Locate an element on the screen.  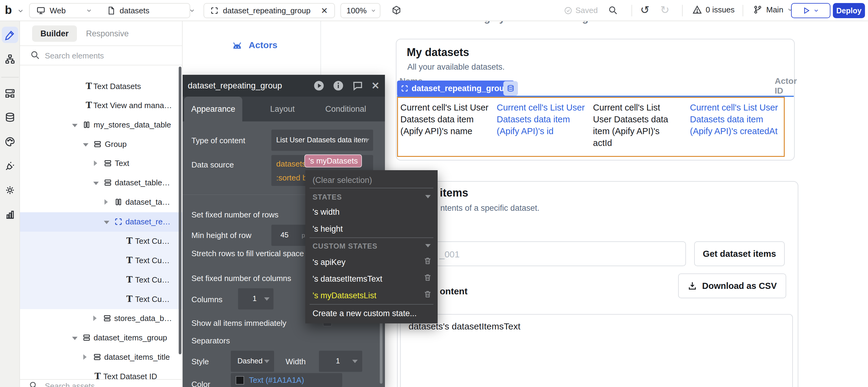
element-tab: dataset_repeating_group ✕ is located at coordinates (269, 11).